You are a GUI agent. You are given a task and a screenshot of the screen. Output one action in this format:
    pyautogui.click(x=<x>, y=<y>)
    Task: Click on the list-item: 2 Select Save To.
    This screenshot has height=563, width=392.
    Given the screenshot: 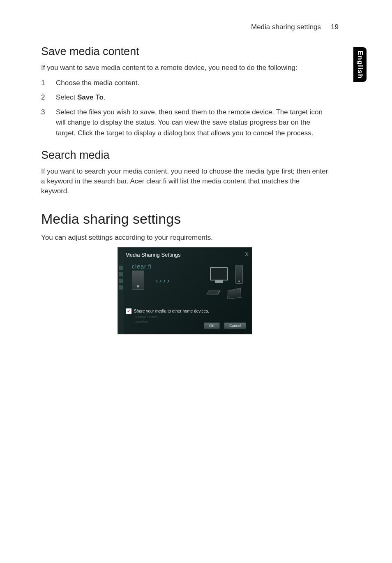 What is the action you would take?
    pyautogui.click(x=185, y=97)
    